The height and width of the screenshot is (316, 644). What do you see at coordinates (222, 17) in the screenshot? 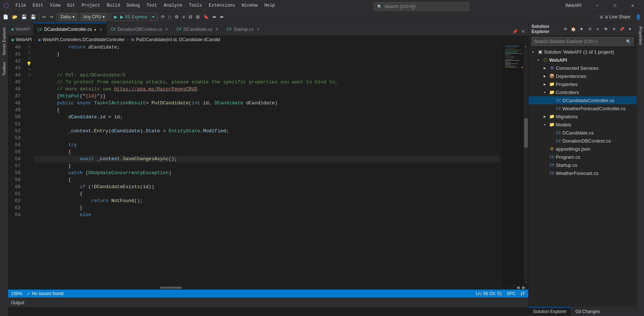
I see `toolbar-btn-misc9: ➡` at bounding box center [222, 17].